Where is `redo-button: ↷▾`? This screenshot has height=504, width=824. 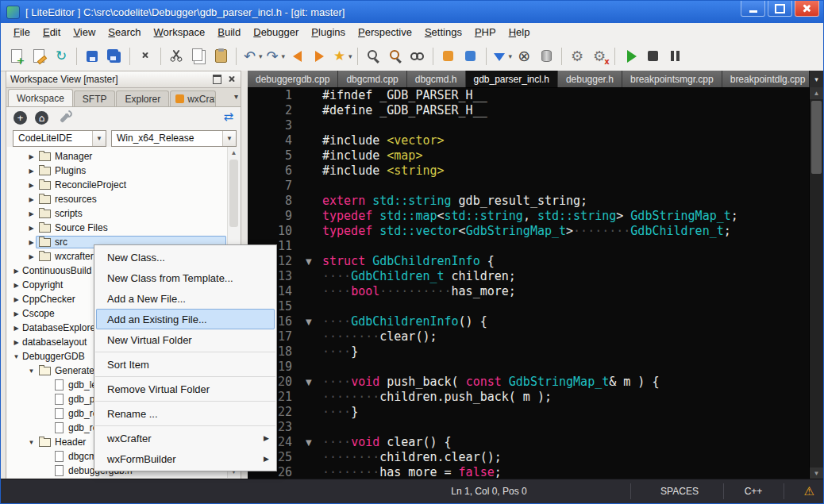 redo-button: ↷▾ is located at coordinates (275, 56).